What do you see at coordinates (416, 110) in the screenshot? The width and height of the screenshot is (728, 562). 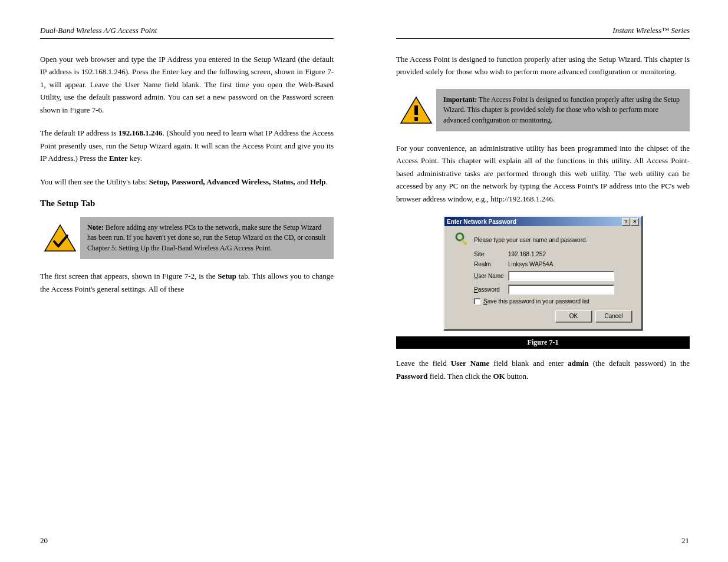 I see `important-icon-cell` at bounding box center [416, 110].